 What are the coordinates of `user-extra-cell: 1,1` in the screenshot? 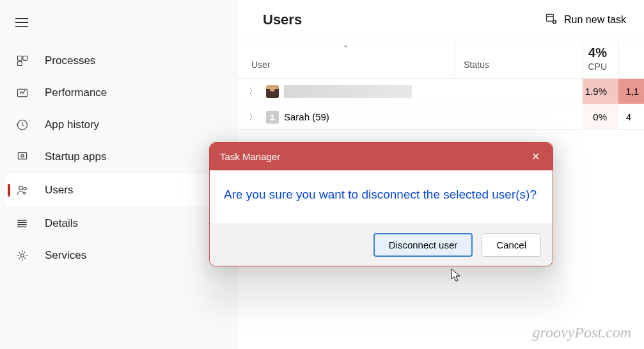 It's located at (631, 91).